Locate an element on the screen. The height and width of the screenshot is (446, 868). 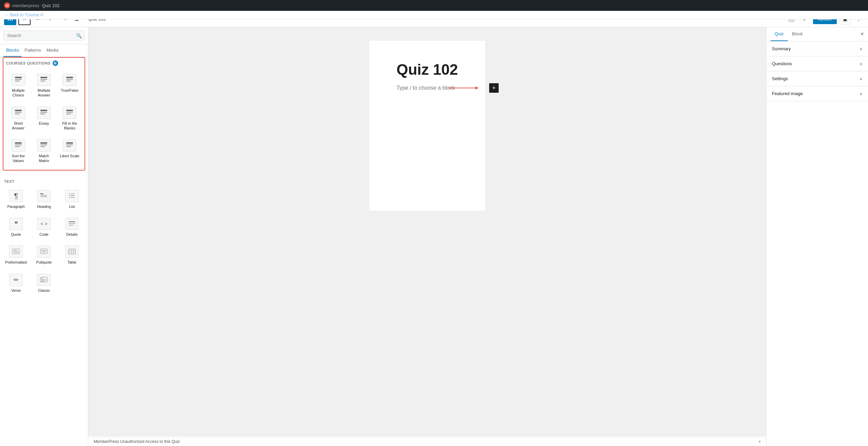
block-multiple-answer: Multiple Answer is located at coordinates (44, 86).